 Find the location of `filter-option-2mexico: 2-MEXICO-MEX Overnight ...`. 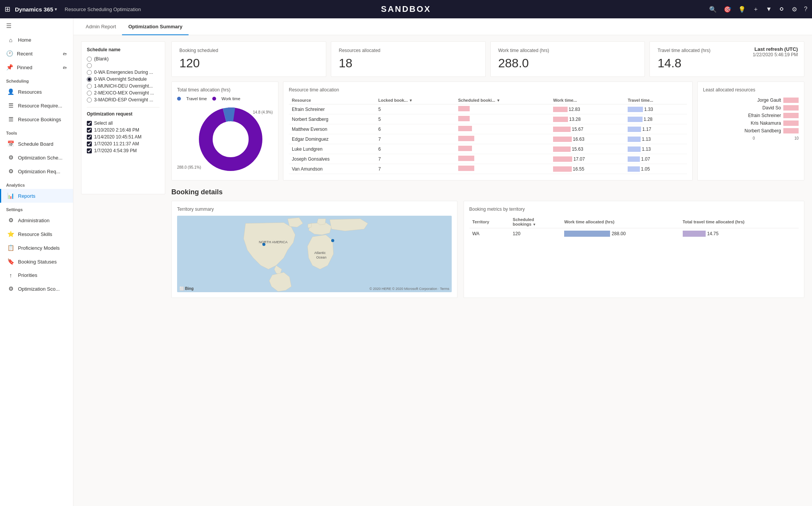

filter-option-2mexico: 2-MEXICO-MEX Overnight ... is located at coordinates (123, 93).